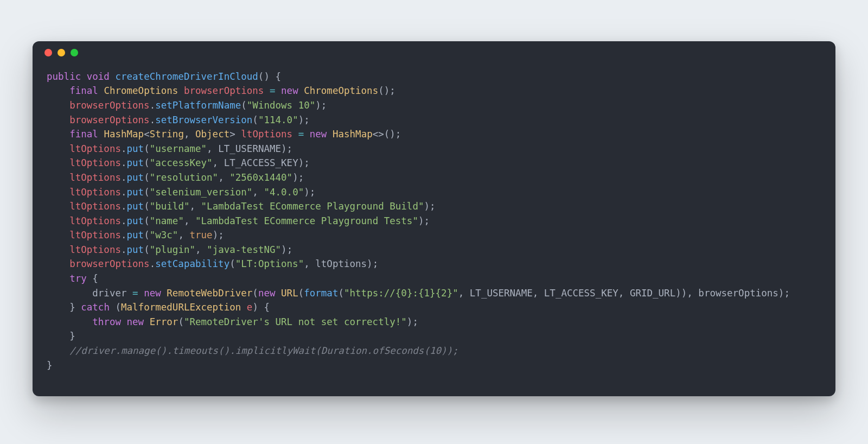 Image resolution: width=868 pixels, height=444 pixels. Describe the element at coordinates (167, 221) in the screenshot. I see `k-name: name` at that location.